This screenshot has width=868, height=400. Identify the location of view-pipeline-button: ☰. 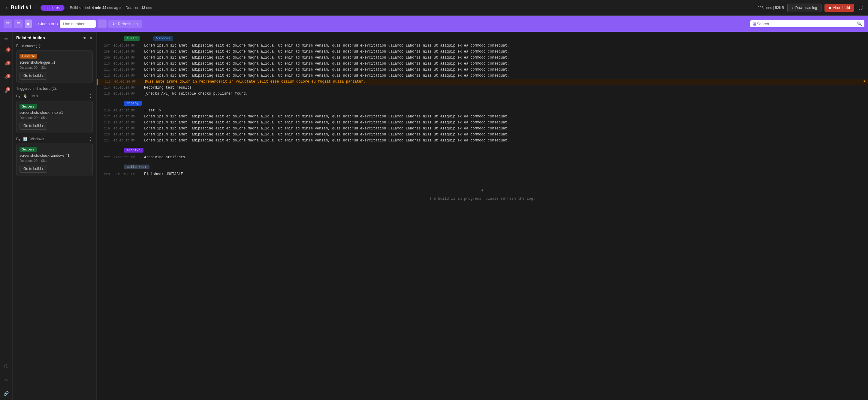
(19, 24).